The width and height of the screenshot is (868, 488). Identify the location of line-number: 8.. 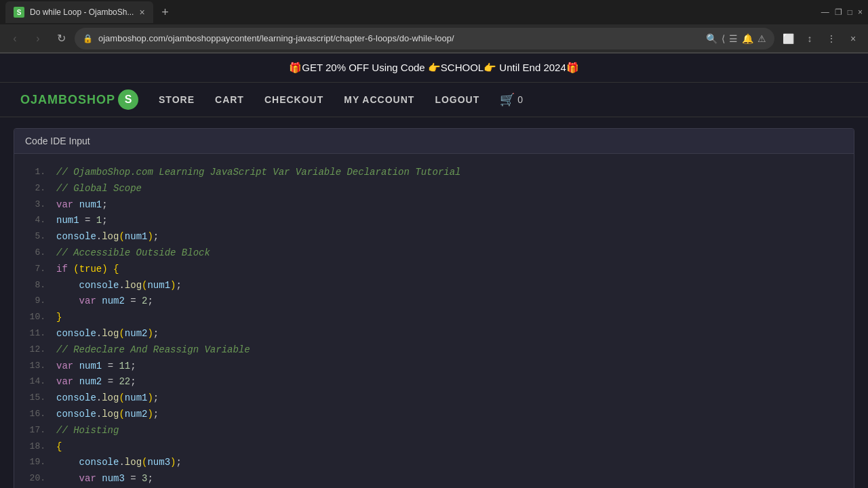
(35, 285).